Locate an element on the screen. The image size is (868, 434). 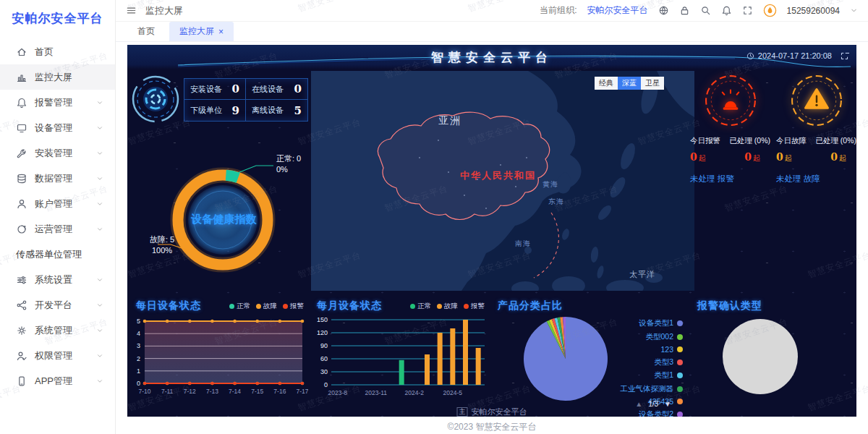
bell-icon is located at coordinates (726, 10).